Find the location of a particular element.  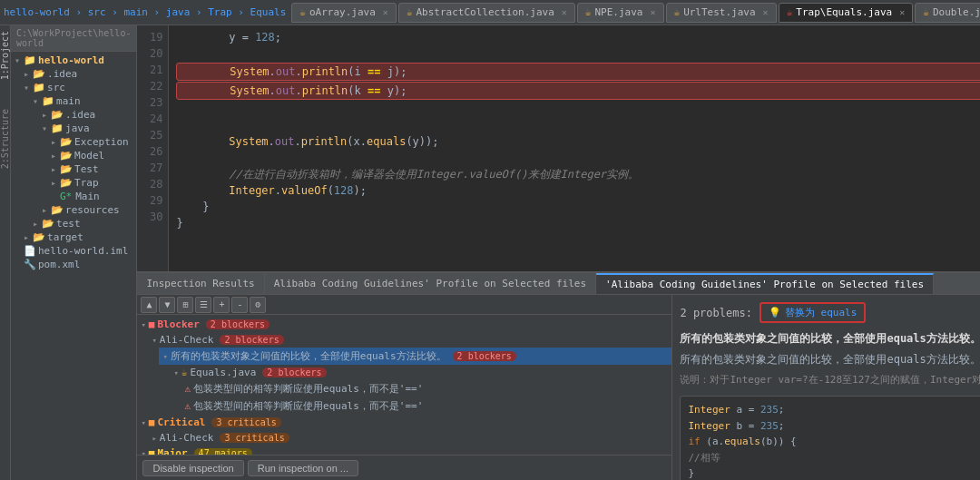

bulb-icon: 💡 is located at coordinates (775, 312).